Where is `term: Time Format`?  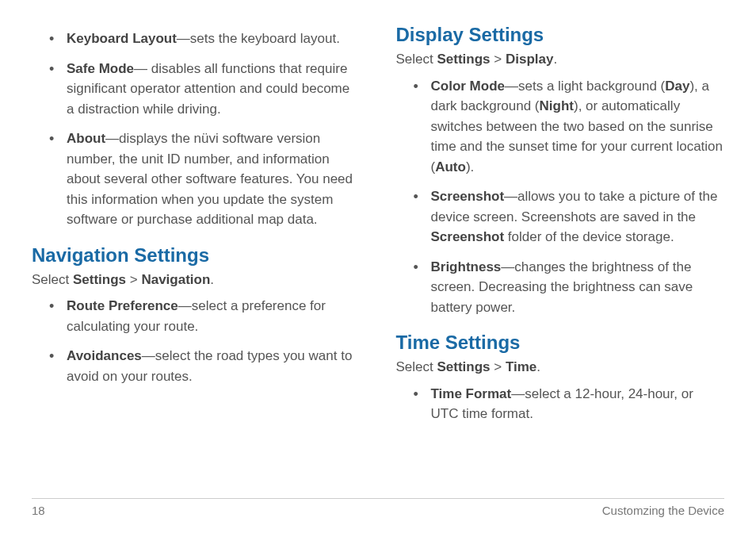
term: Time Format is located at coordinates (472, 393).